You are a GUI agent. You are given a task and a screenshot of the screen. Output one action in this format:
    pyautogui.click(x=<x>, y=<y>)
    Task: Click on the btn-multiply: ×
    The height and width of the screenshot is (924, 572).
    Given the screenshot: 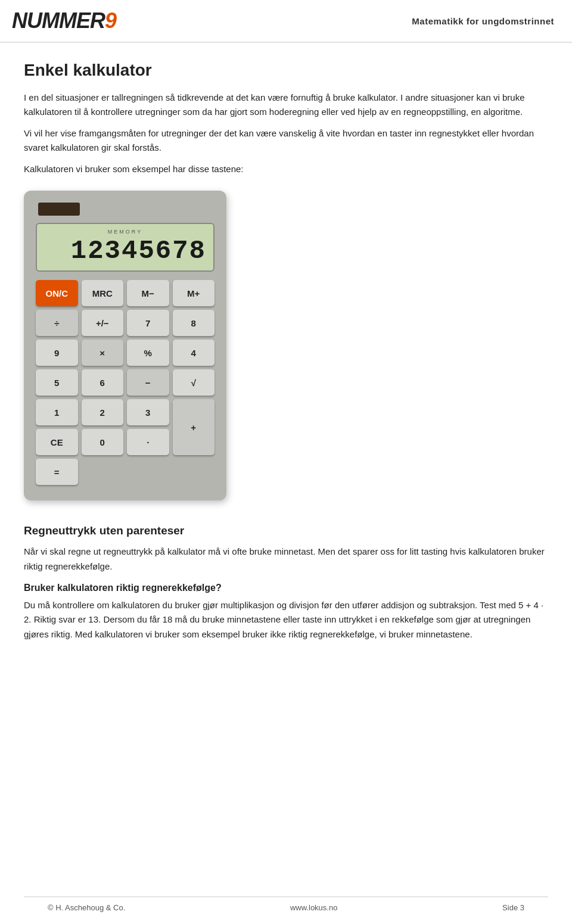 What is the action you would take?
    pyautogui.click(x=102, y=353)
    